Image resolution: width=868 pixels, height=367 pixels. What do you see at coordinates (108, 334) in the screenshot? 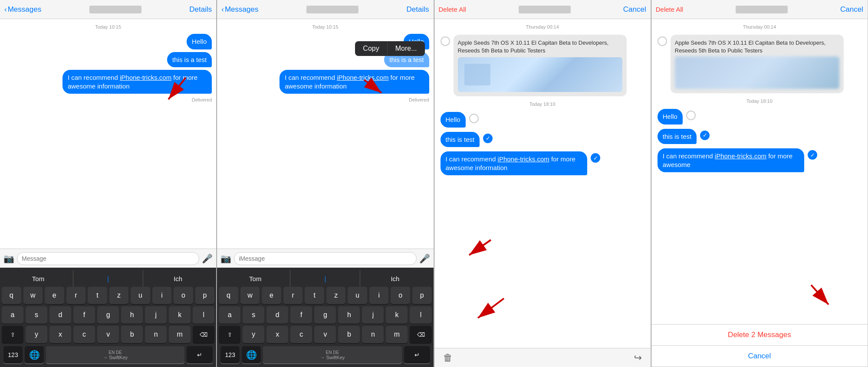
I see `key-v-1: v` at bounding box center [108, 334].